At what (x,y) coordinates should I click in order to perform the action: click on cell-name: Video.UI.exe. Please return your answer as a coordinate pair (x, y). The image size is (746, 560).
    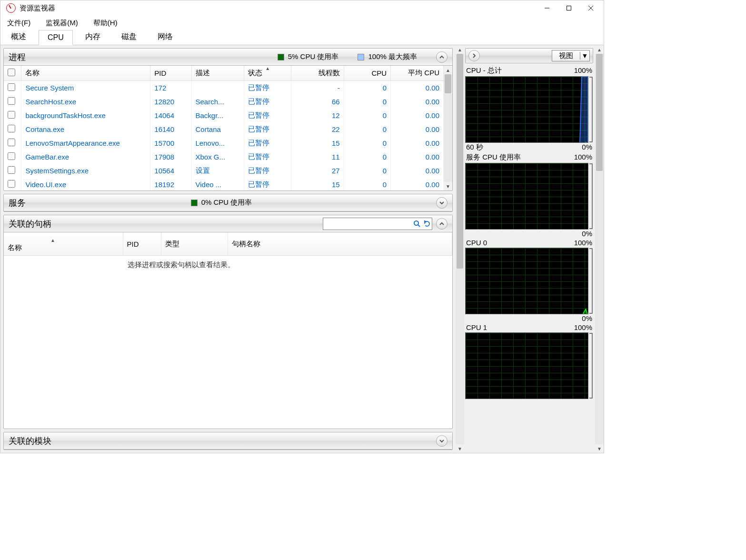
    Looking at the image, I should click on (86, 184).